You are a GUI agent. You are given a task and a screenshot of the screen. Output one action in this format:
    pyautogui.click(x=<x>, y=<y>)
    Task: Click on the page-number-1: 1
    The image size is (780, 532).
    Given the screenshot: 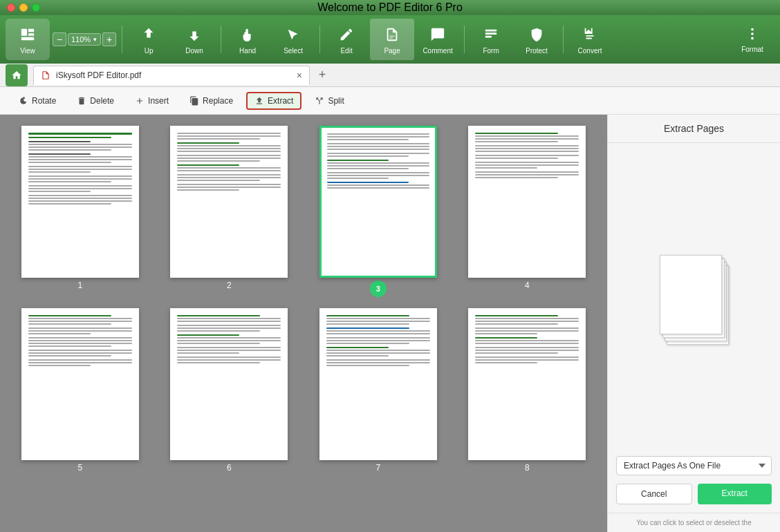 What is the action you would take?
    pyautogui.click(x=80, y=285)
    